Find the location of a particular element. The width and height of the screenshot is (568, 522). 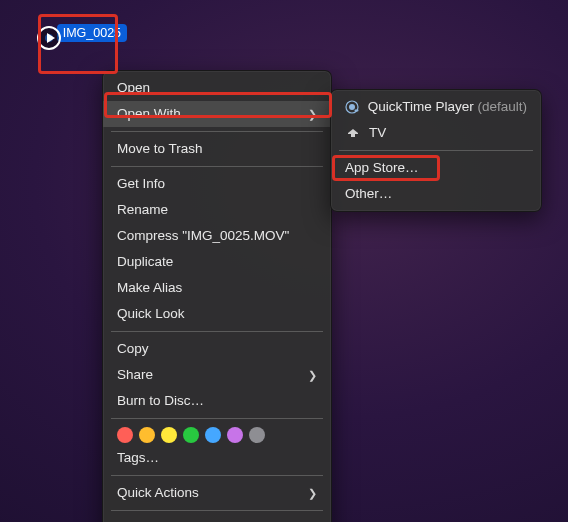

menu-label: Get Info is located at coordinates (217, 184).